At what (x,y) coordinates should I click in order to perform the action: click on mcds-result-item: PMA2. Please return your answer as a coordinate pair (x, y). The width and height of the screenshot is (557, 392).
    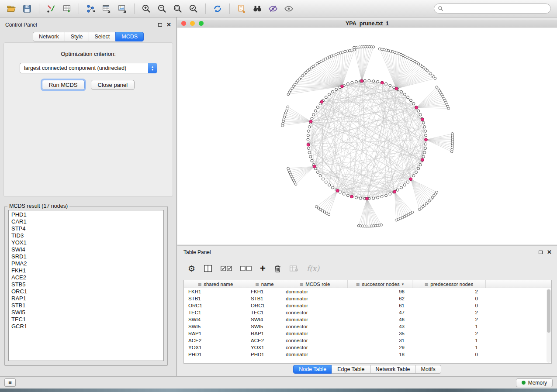
    Looking at the image, I should click on (86, 264).